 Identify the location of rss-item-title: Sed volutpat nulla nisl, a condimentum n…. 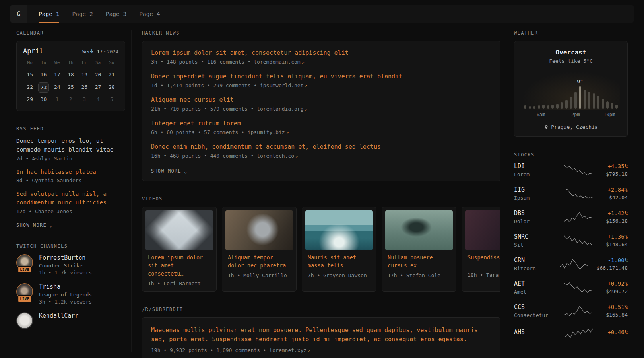
(71, 198).